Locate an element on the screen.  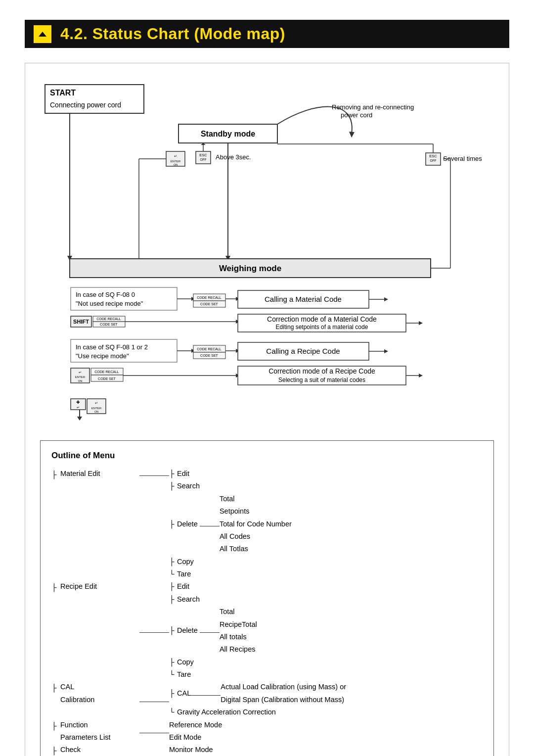
header-title: 4.2. Status Chart (Mode map) is located at coordinates (173, 34).